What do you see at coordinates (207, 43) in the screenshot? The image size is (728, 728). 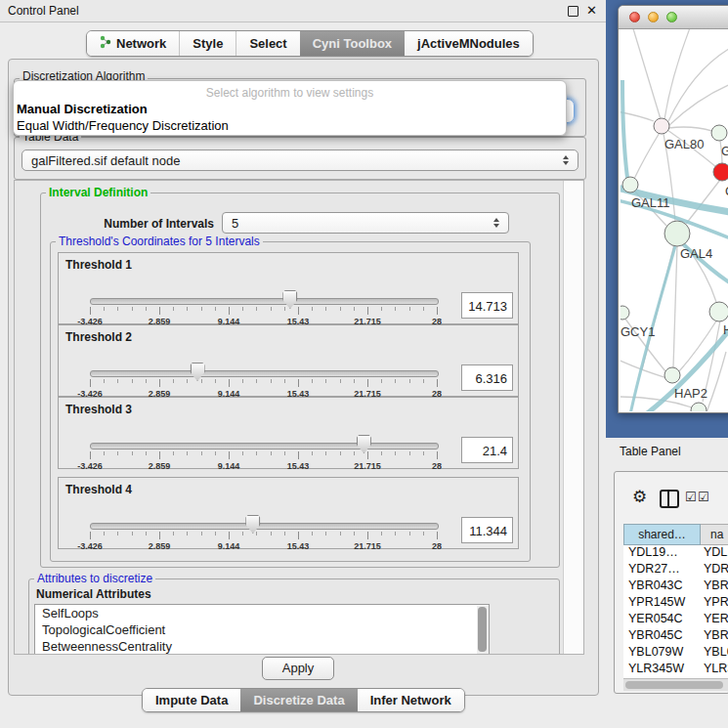 I see `tab-style: Style` at bounding box center [207, 43].